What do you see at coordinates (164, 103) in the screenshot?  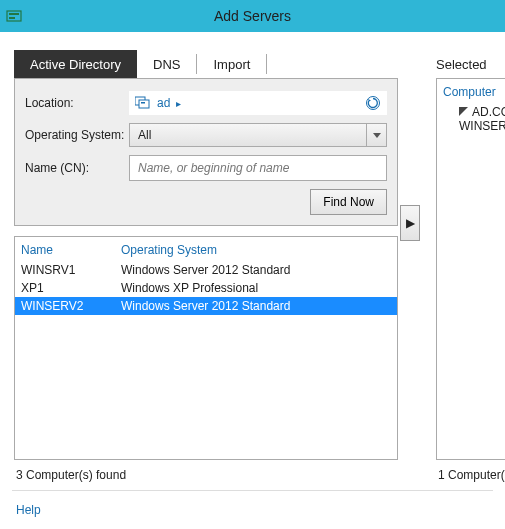 I see `location-value: ad` at bounding box center [164, 103].